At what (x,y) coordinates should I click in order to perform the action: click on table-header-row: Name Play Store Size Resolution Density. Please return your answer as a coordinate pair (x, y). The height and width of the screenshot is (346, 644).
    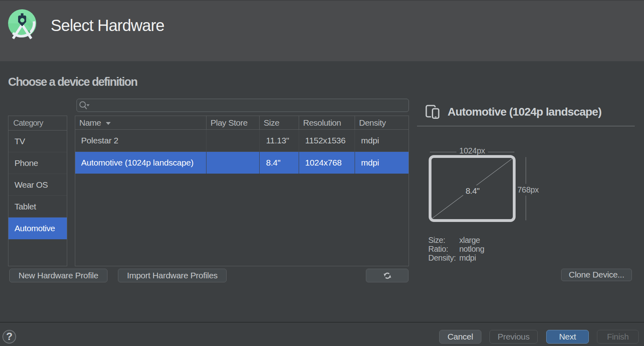
    Looking at the image, I should click on (242, 123).